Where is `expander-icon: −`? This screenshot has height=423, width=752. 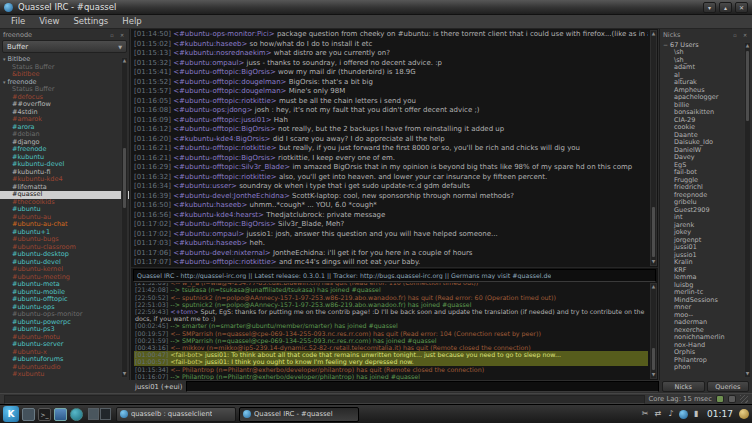
expander-icon: − is located at coordinates (666, 45).